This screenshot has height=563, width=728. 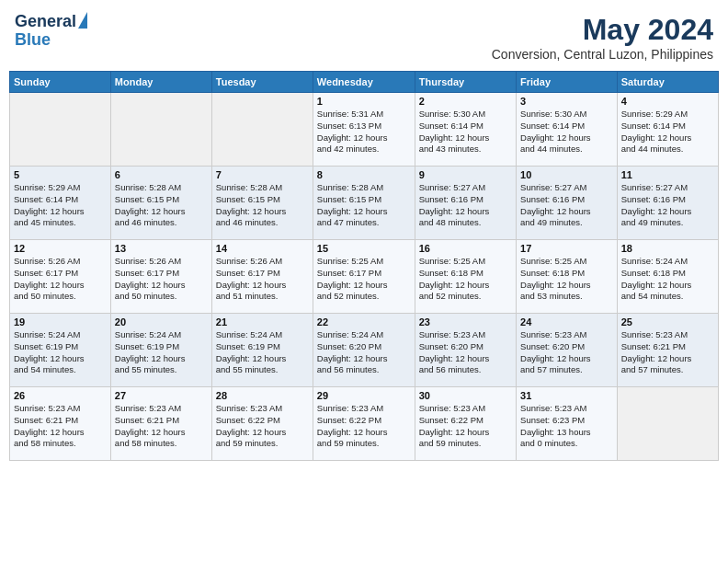 What do you see at coordinates (364, 277) in the screenshot?
I see `calendar-week-row: 12Sunrise: 5:26 AM Sunset: 6:17 PM Dayli…` at bounding box center [364, 277].